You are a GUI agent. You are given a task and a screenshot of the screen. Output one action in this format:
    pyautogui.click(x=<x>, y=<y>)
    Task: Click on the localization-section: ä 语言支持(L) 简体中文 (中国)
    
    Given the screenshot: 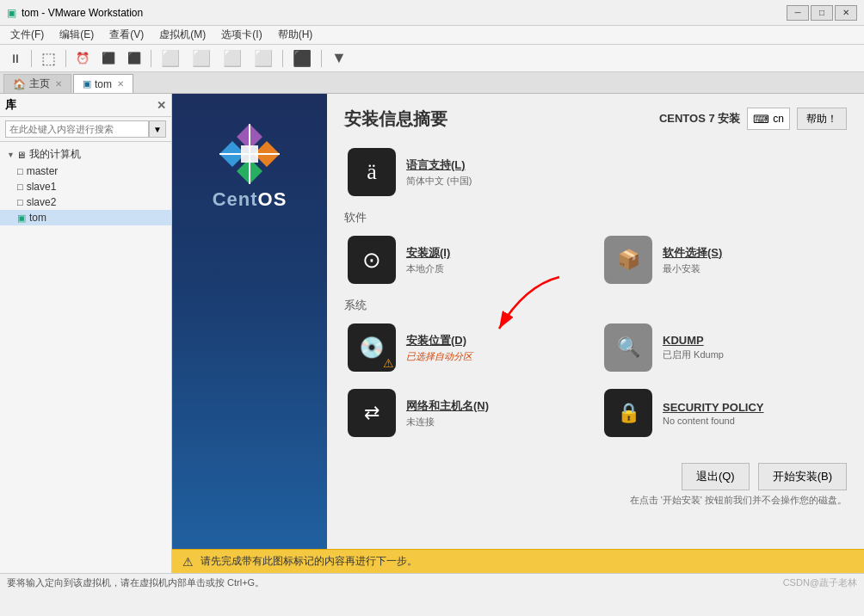 What is the action you would take?
    pyautogui.click(x=596, y=172)
    